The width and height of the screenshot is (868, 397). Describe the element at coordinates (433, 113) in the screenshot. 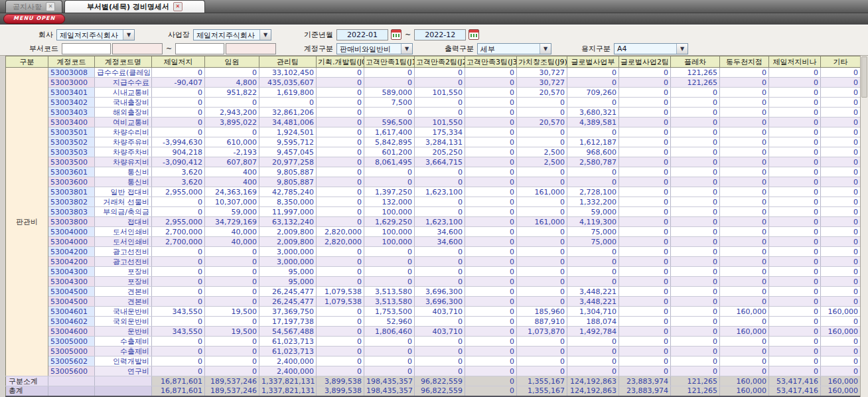

I see `detail-row: 53003403해외출장비02,943,20032,861,206000003,…` at that location.